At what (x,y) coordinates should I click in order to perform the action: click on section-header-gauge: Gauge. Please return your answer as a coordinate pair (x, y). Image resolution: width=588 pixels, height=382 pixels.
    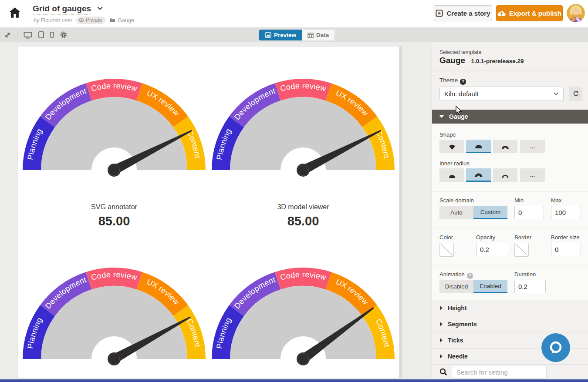
    Looking at the image, I should click on (510, 117).